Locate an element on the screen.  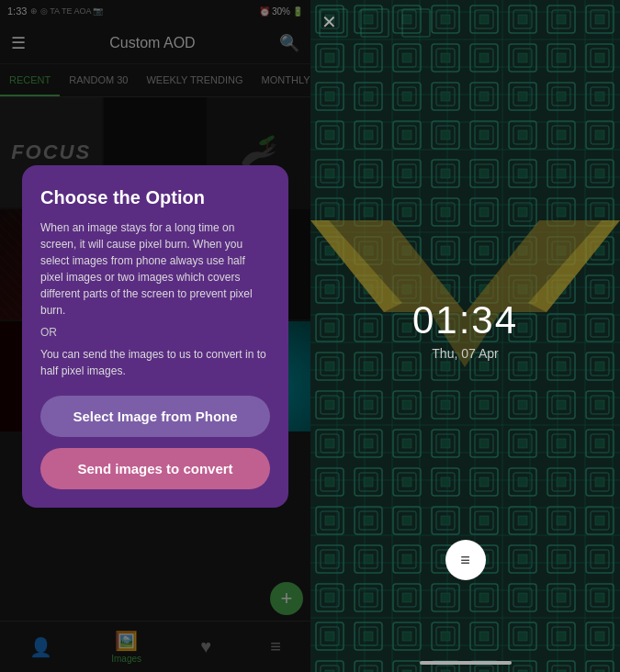
menu-fab-button: ≡ is located at coordinates (466, 560).